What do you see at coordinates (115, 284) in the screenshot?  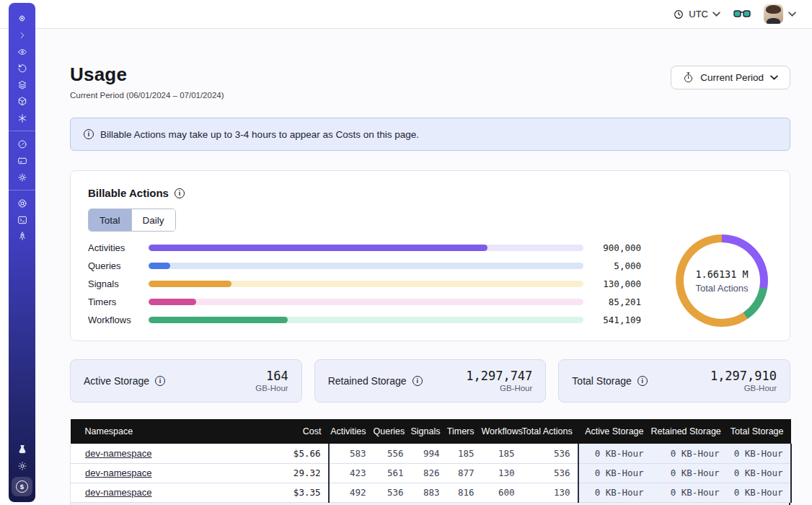 I see `bar-label: Signals` at bounding box center [115, 284].